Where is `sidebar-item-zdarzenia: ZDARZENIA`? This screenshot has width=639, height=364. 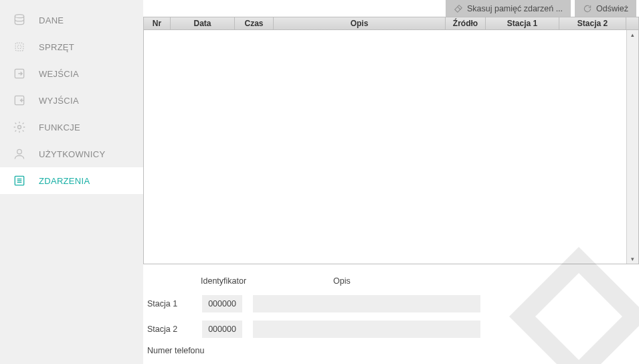
sidebar-item-zdarzenia: ZDARZENIA is located at coordinates (72, 181).